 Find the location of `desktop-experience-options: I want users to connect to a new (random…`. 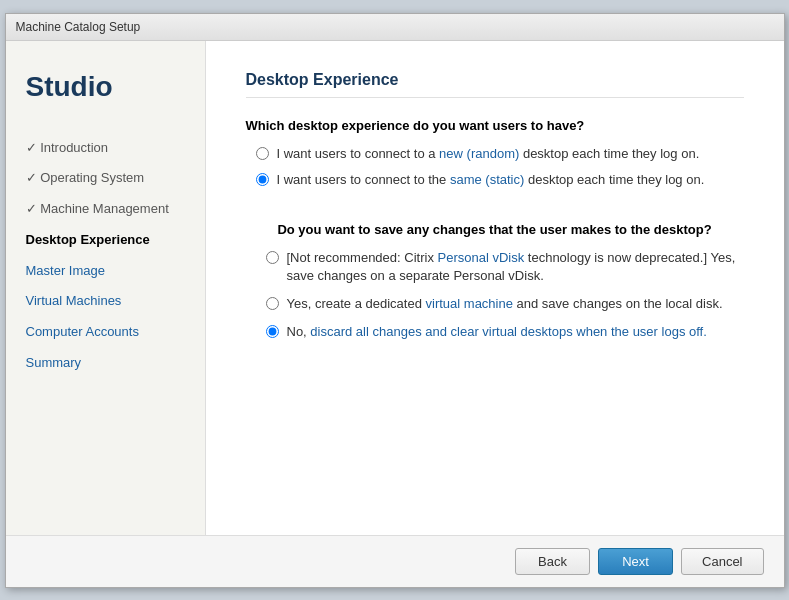

desktop-experience-options: I want users to connect to a new (random… is located at coordinates (495, 171).